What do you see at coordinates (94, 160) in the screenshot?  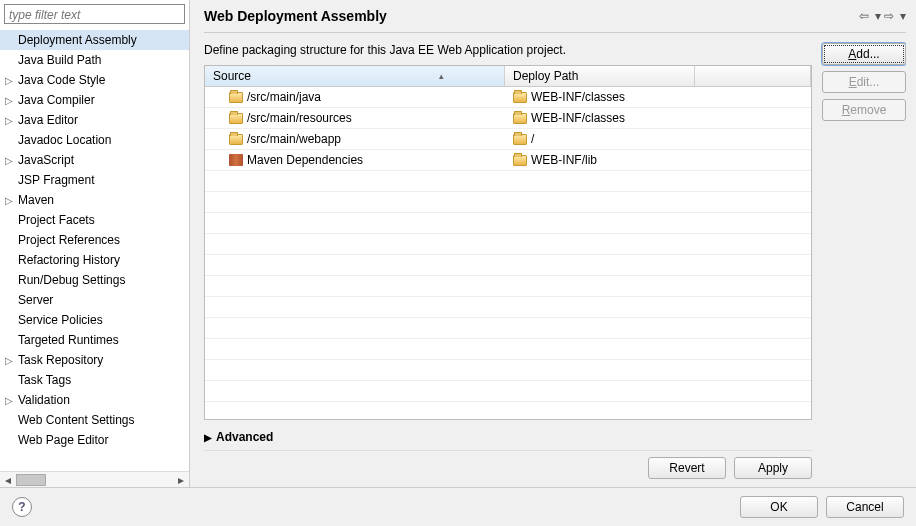 I see `tree-item-javascript: ▷JavaScript` at bounding box center [94, 160].